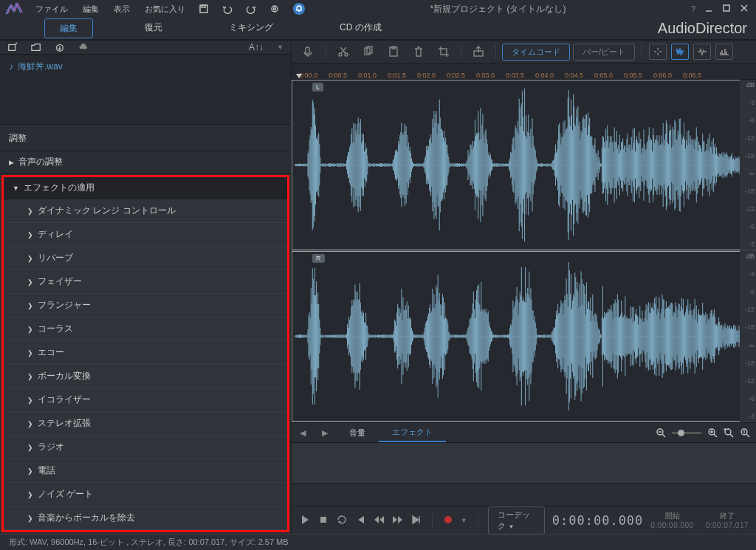  What do you see at coordinates (165, 9) in the screenshot?
I see `menu-favorites: お気に入り` at bounding box center [165, 9].